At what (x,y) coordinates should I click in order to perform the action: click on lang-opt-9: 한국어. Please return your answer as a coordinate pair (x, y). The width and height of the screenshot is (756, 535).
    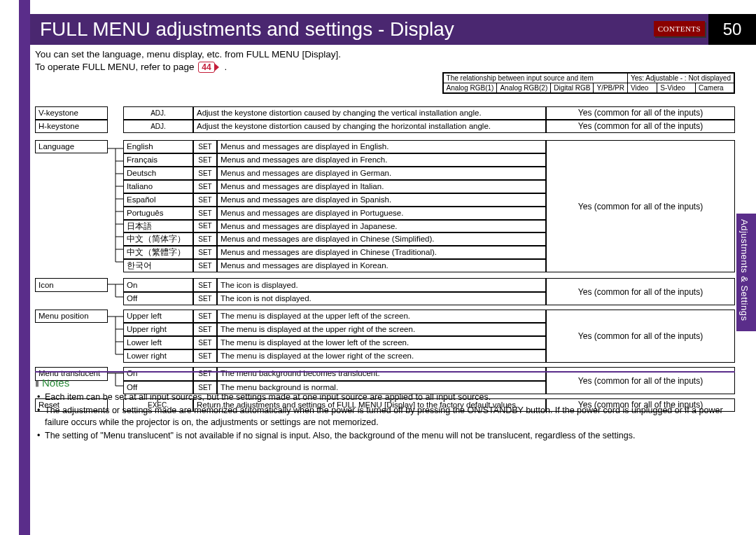
    Looking at the image, I should click on (158, 266).